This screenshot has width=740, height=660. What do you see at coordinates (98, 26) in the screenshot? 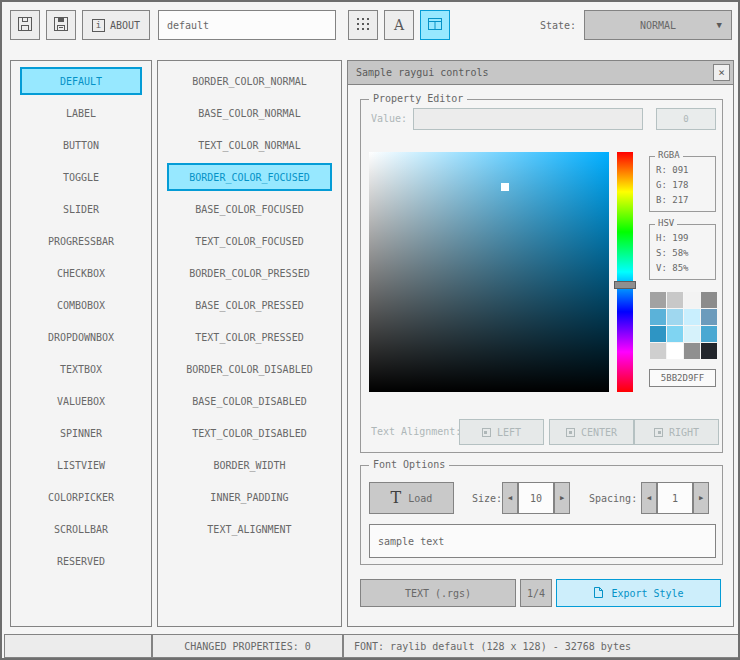
I see `info-icon: i` at bounding box center [98, 26].